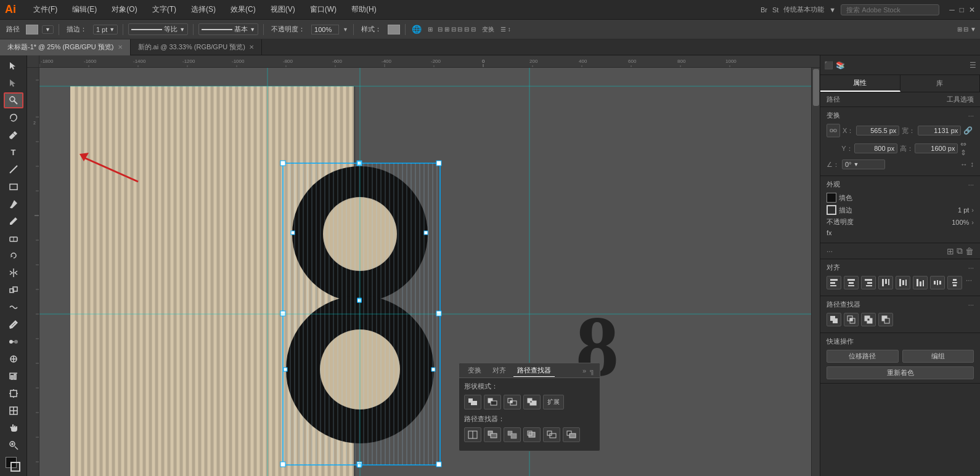 Image resolution: width=980 pixels, height=476 pixels. What do you see at coordinates (964, 164) in the screenshot?
I see `flip-h-icon: ↔` at bounding box center [964, 164].